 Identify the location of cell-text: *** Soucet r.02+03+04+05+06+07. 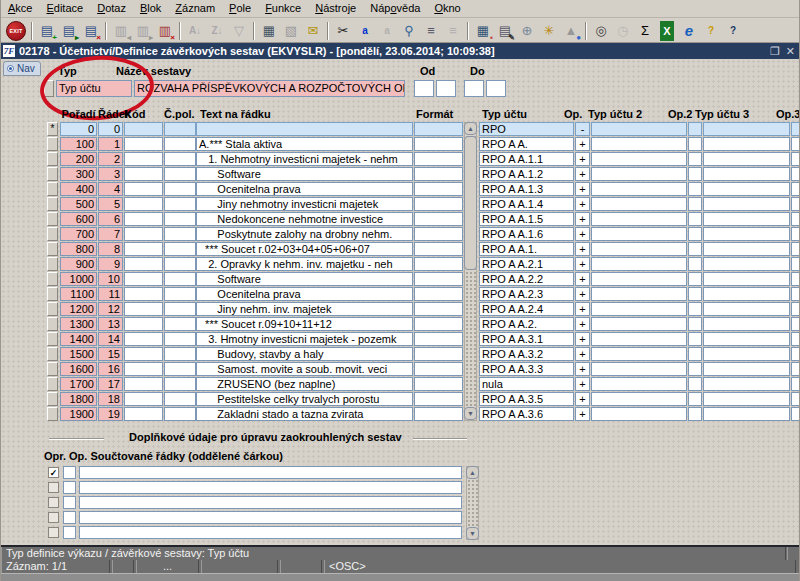
(304, 249).